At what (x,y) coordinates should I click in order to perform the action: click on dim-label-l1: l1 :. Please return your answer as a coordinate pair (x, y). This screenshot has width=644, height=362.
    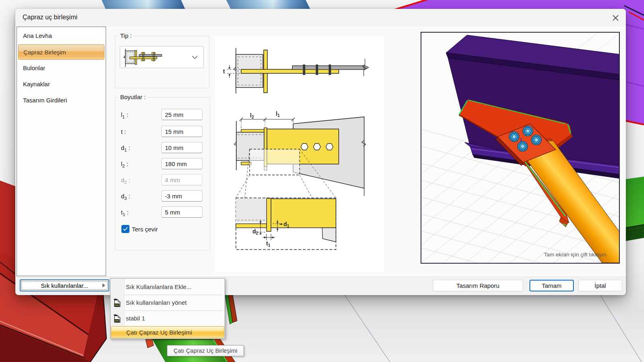
    Looking at the image, I should click on (125, 115).